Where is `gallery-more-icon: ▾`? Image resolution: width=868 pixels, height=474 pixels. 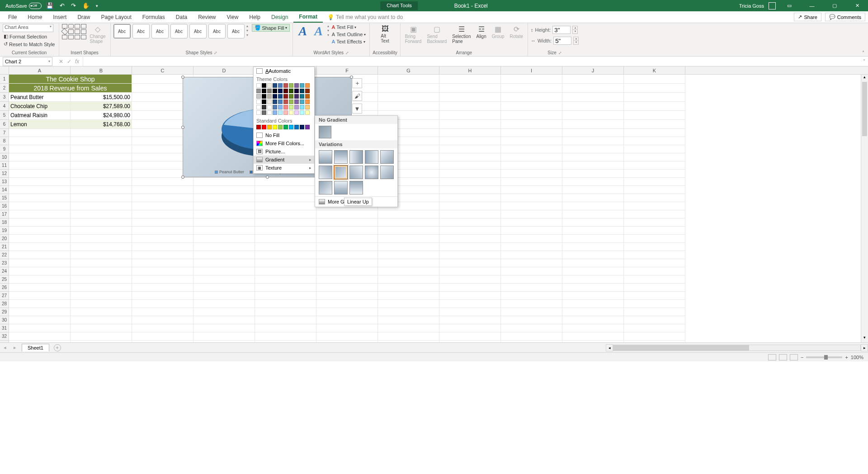
gallery-more-icon: ▾ is located at coordinates (247, 35).